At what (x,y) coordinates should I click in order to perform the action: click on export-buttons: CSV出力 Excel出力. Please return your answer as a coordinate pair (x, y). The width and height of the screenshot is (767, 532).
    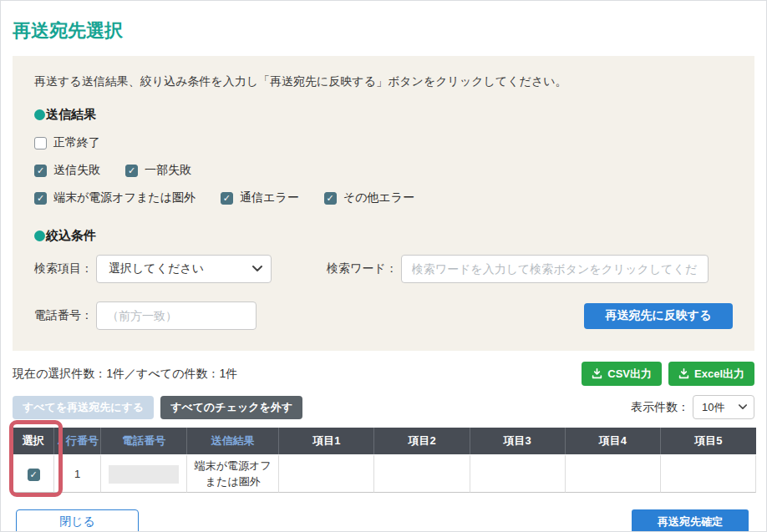
    Looking at the image, I should click on (668, 374).